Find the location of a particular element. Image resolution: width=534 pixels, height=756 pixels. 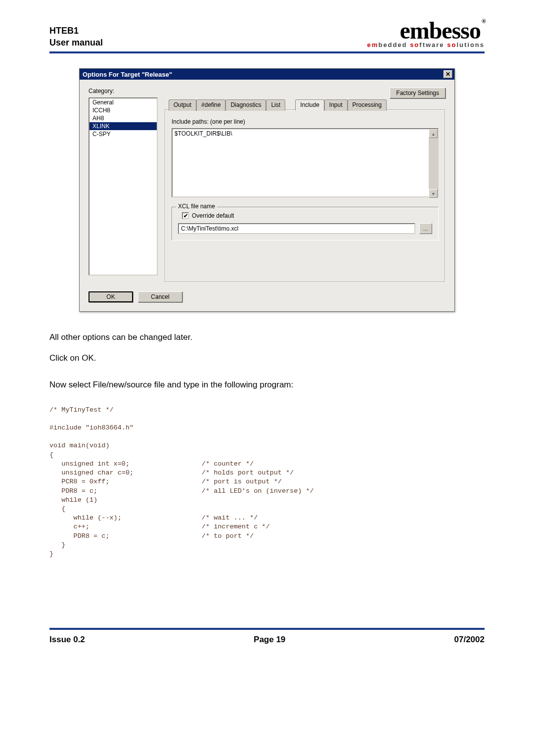

xcl-group: XCL file name ✔ Override default … is located at coordinates (305, 224).